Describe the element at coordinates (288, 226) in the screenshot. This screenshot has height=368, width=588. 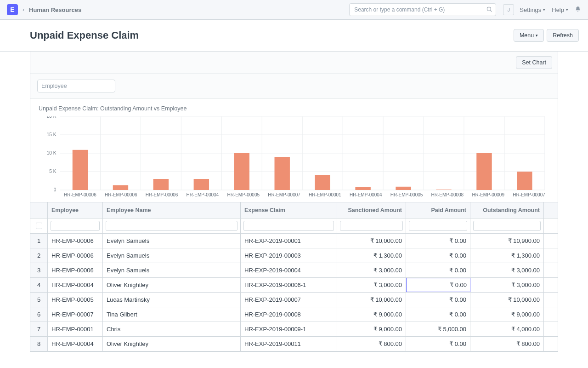
I see `filter-expense-claim` at that location.